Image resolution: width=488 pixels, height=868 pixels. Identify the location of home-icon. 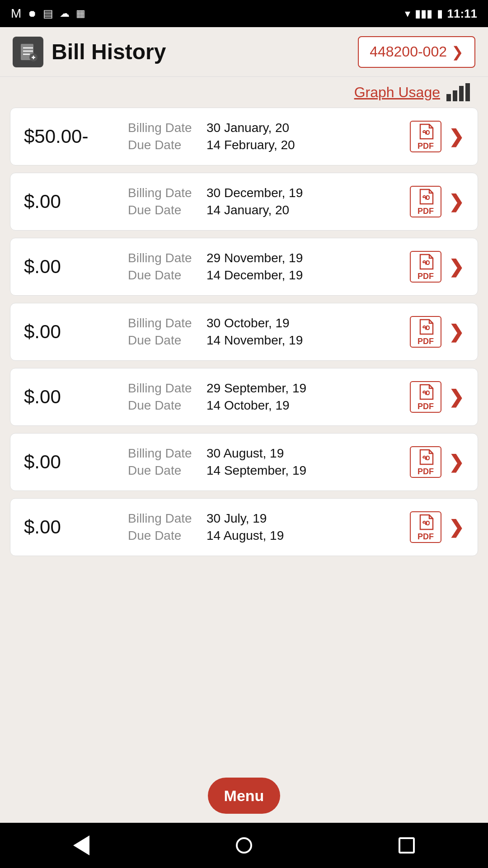
(244, 845).